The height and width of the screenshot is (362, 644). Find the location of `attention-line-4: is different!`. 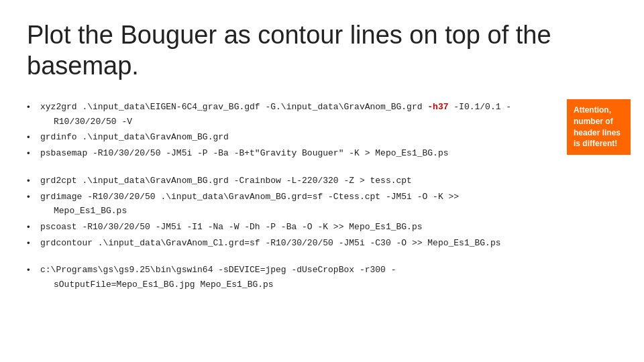

attention-line-4: is different! is located at coordinates (596, 143).